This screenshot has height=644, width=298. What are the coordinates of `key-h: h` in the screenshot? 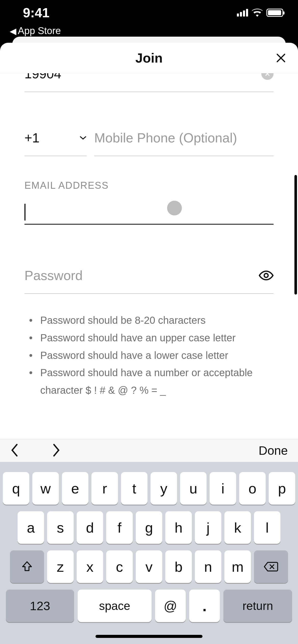 It's located at (179, 528).